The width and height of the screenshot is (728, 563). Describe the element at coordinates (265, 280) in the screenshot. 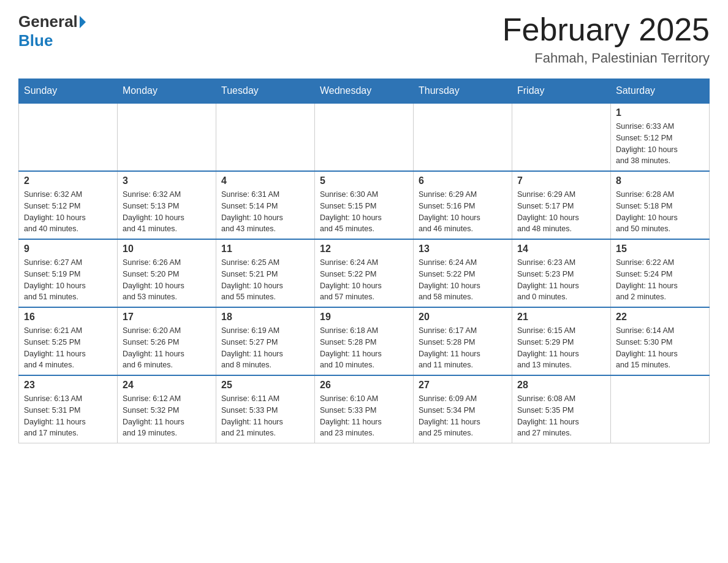

I see `day-info: Sunrise: 6:25 AMSunset: 5:21 PMDaylight:…` at that location.